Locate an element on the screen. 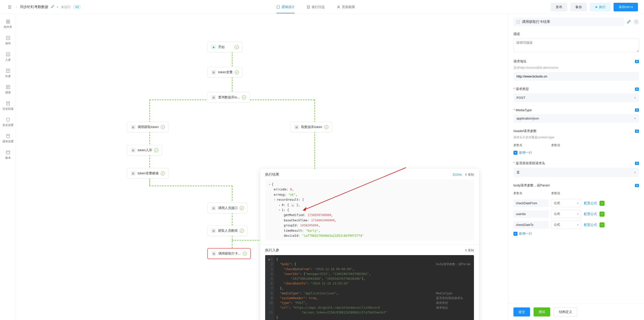 The width and height of the screenshot is (644, 320). start-icon: ◈ is located at coordinates (214, 47).